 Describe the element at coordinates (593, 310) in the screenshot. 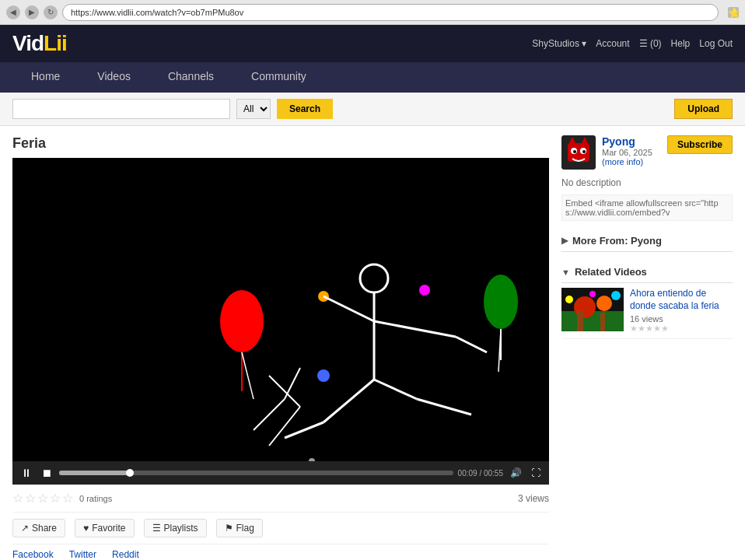

I see `related-thumb` at that location.